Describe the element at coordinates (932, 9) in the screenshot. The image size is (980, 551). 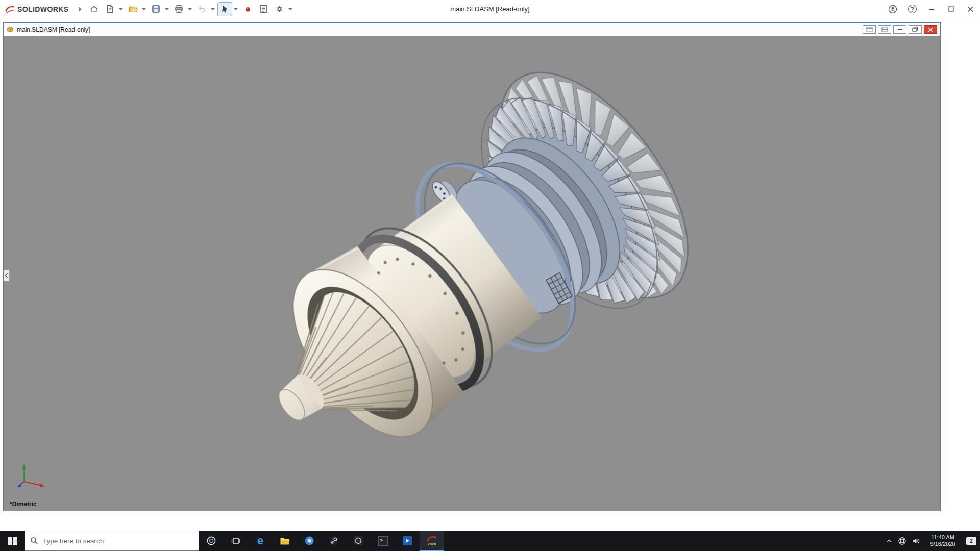
I see `app-minimize-button` at that location.